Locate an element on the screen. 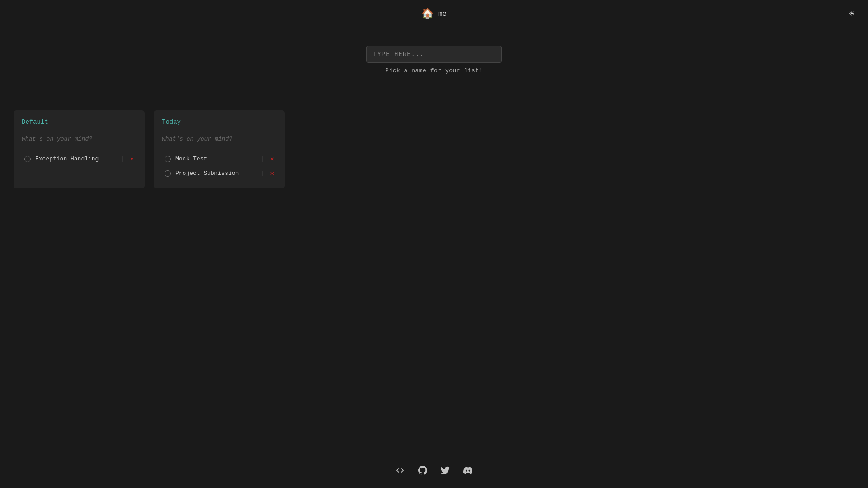 The height and width of the screenshot is (488, 868). twitter-icon is located at coordinates (445, 472).